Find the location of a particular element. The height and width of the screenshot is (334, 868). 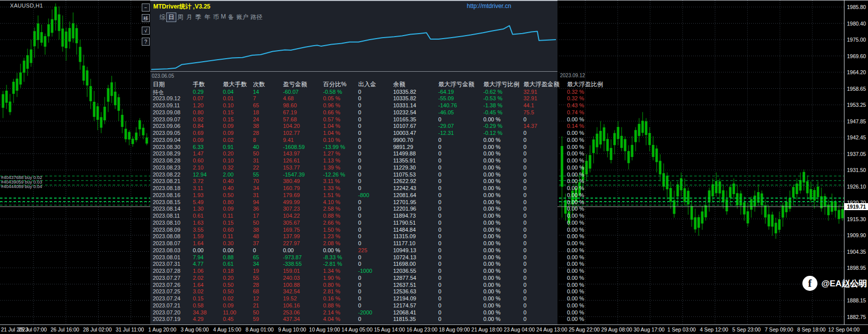

table-cell: 0.88 % is located at coordinates (332, 216).